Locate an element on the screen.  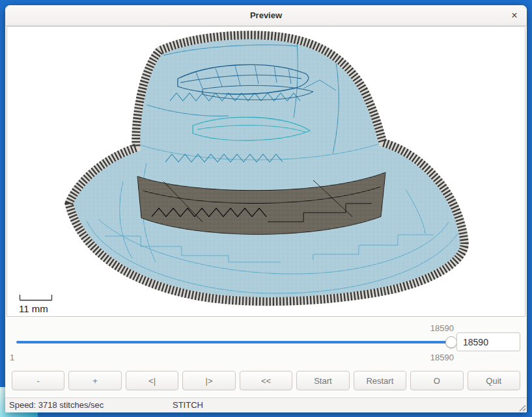
quit-button: Quit is located at coordinates (494, 381).